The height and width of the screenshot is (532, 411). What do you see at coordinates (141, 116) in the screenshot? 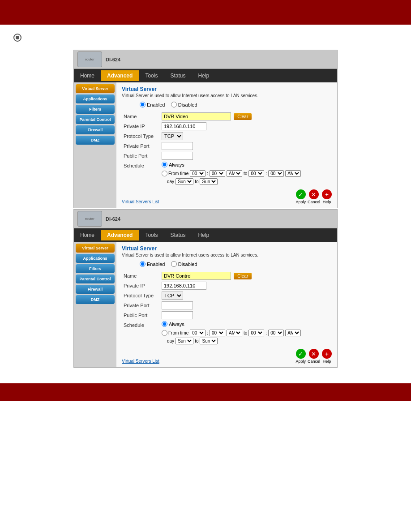
I see `name-label-1: Name` at bounding box center [141, 116].